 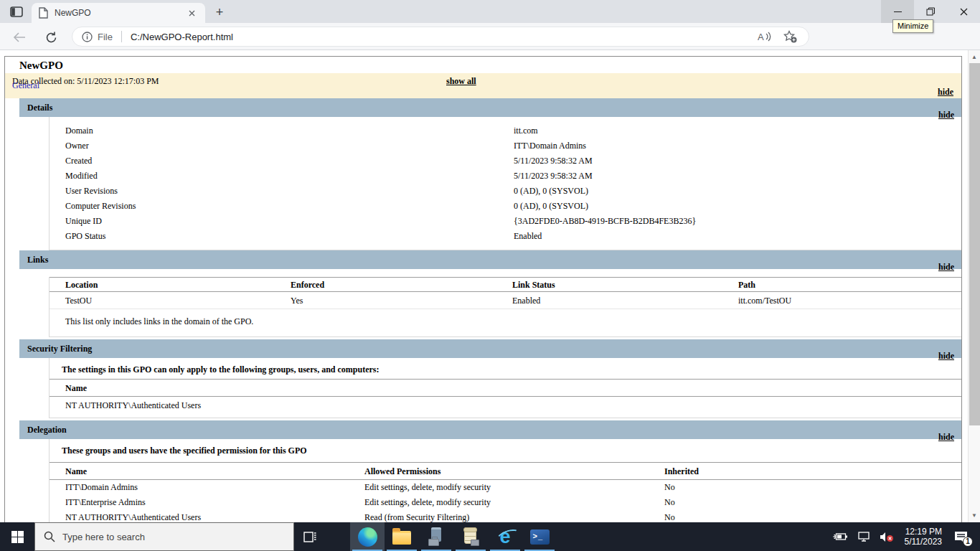 What do you see at coordinates (51, 37) in the screenshot?
I see `refresh-button` at bounding box center [51, 37].